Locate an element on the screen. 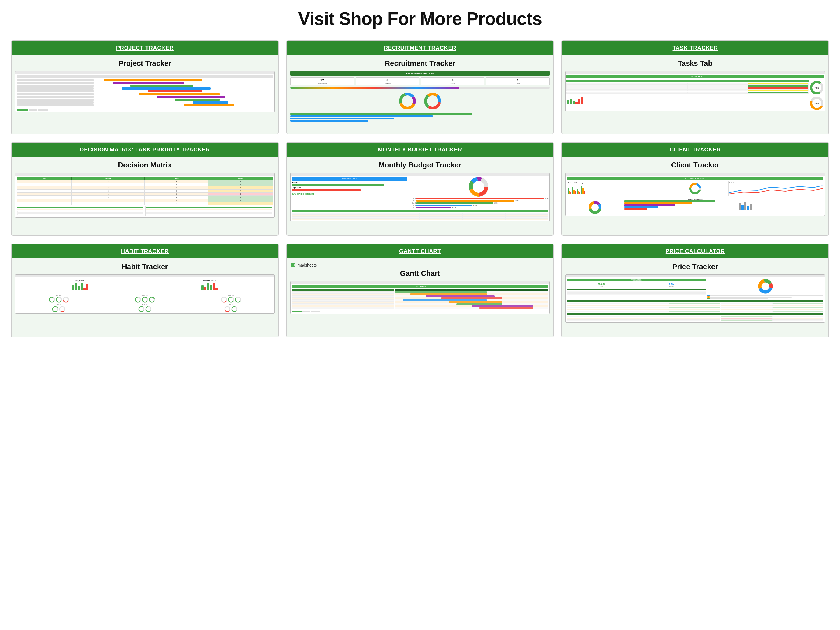 This screenshot has height=630, width=840. card-subtitle-project: Project Tracker is located at coordinates (145, 63).